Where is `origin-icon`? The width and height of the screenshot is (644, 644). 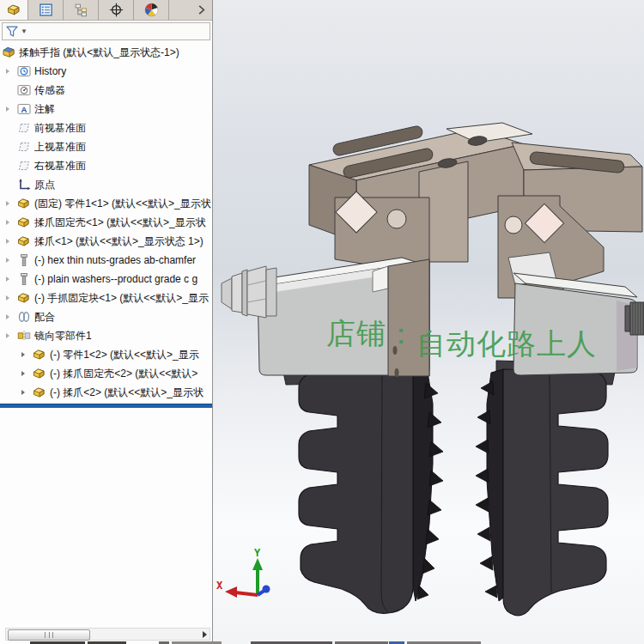 origin-icon is located at coordinates (24, 185).